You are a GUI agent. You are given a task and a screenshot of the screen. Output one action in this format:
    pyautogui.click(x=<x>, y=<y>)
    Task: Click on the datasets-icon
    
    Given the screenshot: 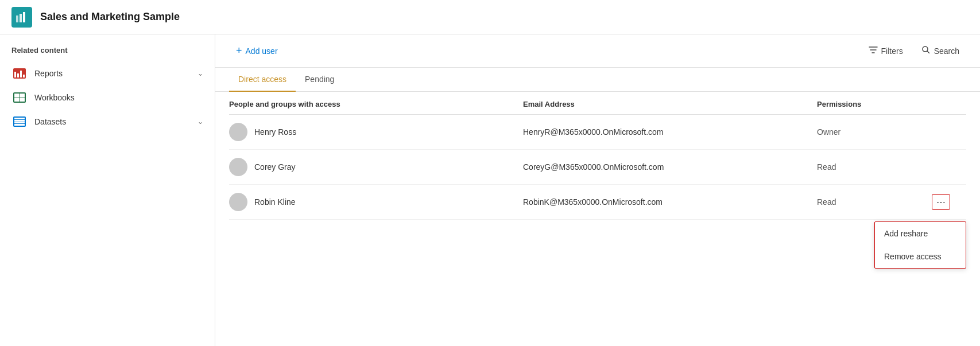 What is the action you would take?
    pyautogui.click(x=20, y=122)
    